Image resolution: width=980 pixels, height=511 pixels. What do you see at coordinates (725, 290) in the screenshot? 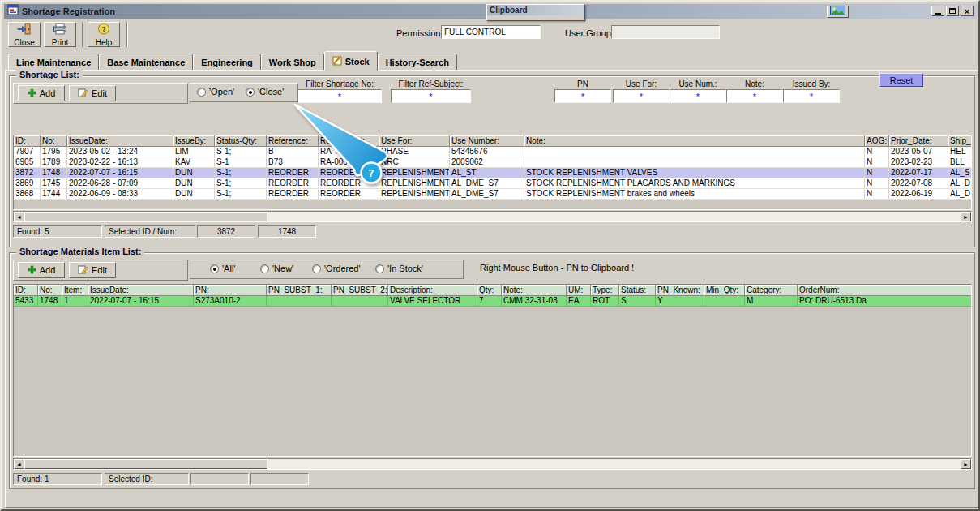
I see `column-header: Min_Qty:` at bounding box center [725, 290].